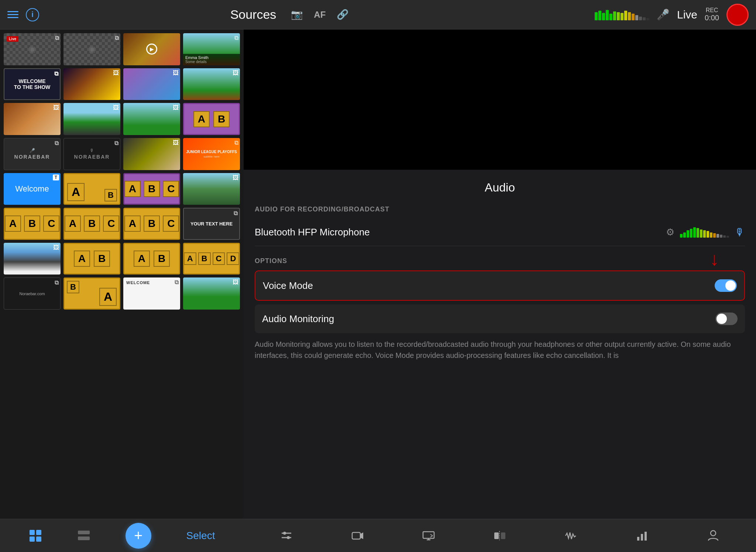 Image resolution: width=756 pixels, height=552 pixels. I want to click on source-thumb-3: ▶, so click(152, 49).